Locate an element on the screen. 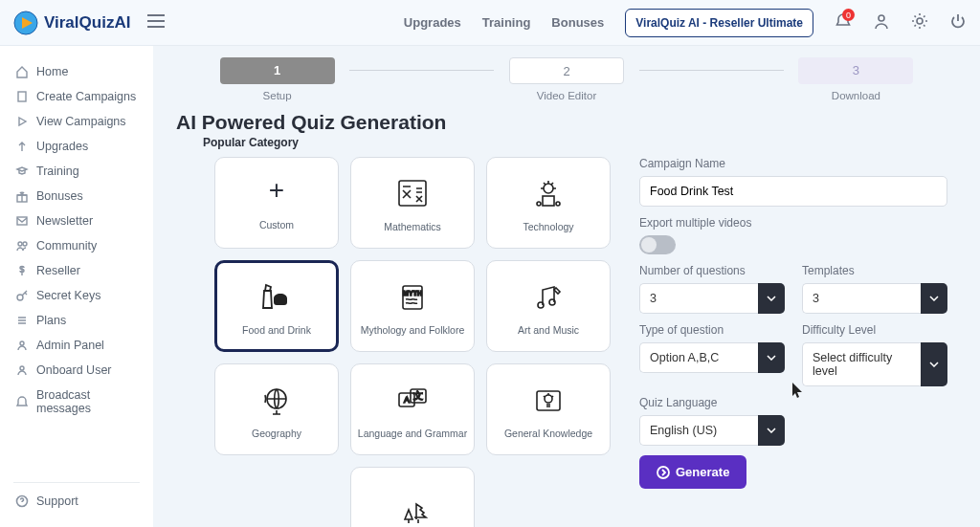 The image size is (980, 527). num-questions-select: 3 is located at coordinates (712, 298).